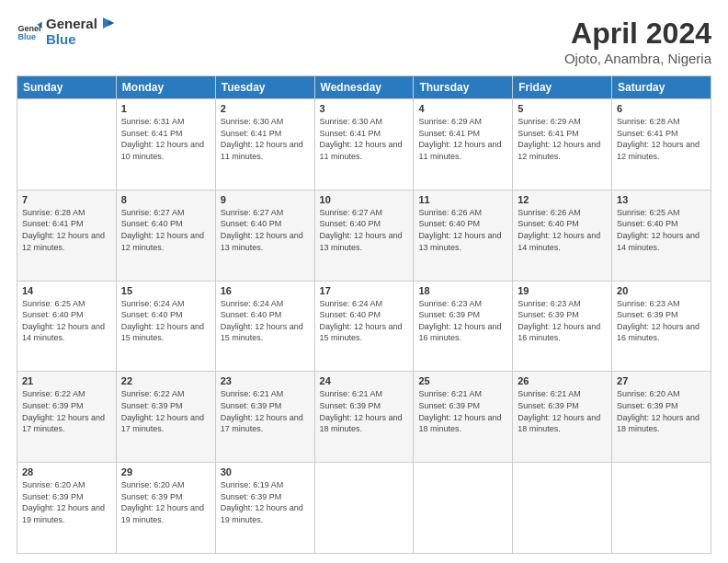 The height and width of the screenshot is (563, 728). I want to click on cell-week3-day0: 21Sunrise: 6:22 AMSunset: 6:39 PMDayligh…, so click(67, 418).